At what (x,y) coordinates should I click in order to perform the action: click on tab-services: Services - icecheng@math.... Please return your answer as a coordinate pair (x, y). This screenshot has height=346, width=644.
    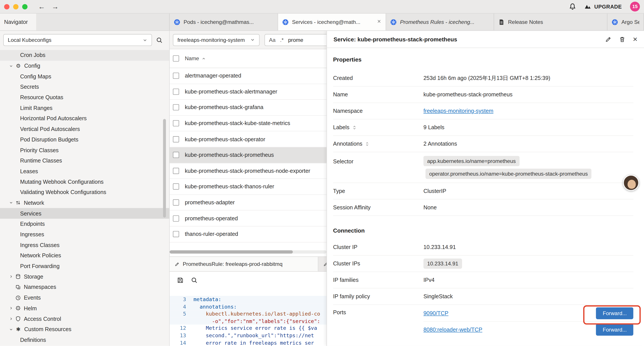
    Looking at the image, I should click on (332, 22).